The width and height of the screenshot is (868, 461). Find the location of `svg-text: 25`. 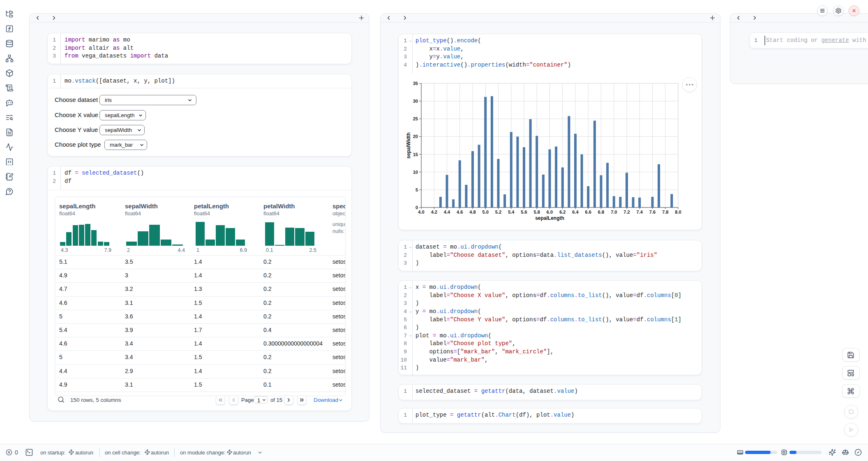

svg-text: 25 is located at coordinates (416, 119).